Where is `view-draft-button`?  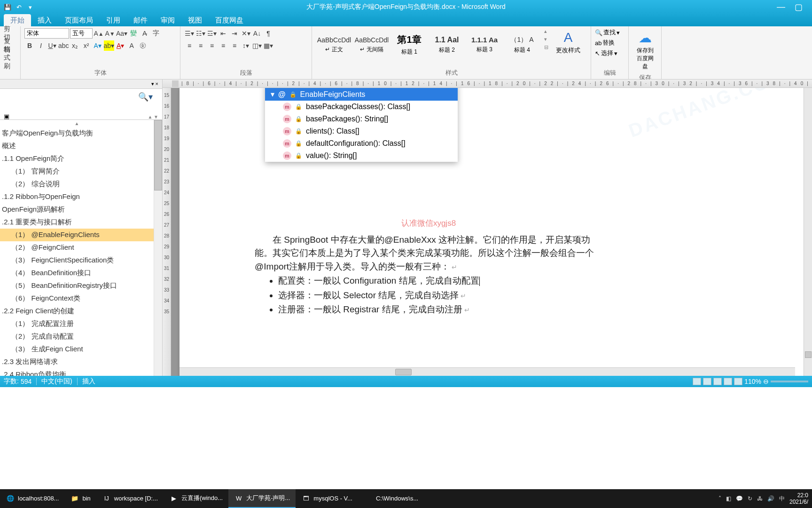 view-draft-button is located at coordinates (738, 381).